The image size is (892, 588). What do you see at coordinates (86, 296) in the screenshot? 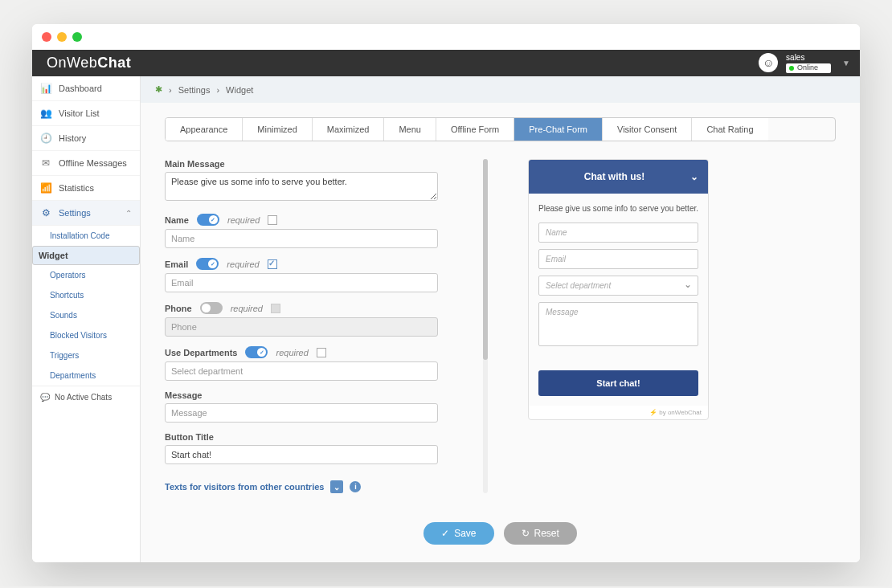
I see `sub-shortcuts: Shortcuts` at bounding box center [86, 296].